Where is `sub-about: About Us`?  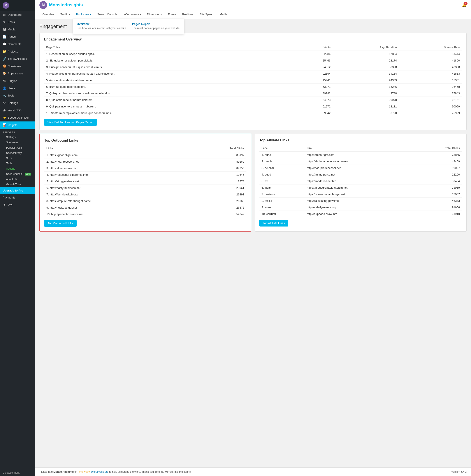
sub-about: About Us is located at coordinates (17, 179).